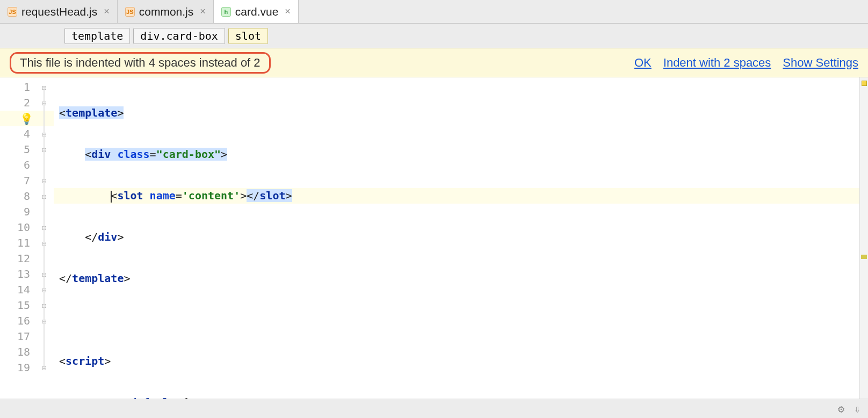 Image resolution: width=868 pixels, height=418 pixels. Describe the element at coordinates (864, 83) in the screenshot. I see `inspection-status-icon` at that location.